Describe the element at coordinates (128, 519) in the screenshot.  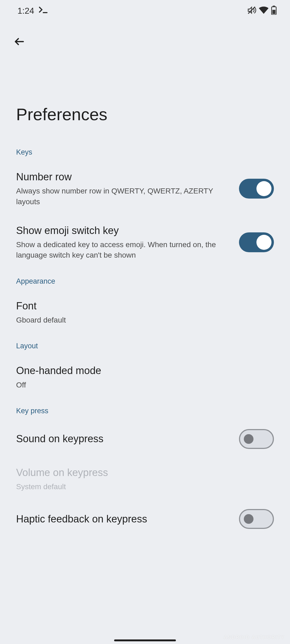
I see `setting-text: Haptic feedback on keypress` at that location.